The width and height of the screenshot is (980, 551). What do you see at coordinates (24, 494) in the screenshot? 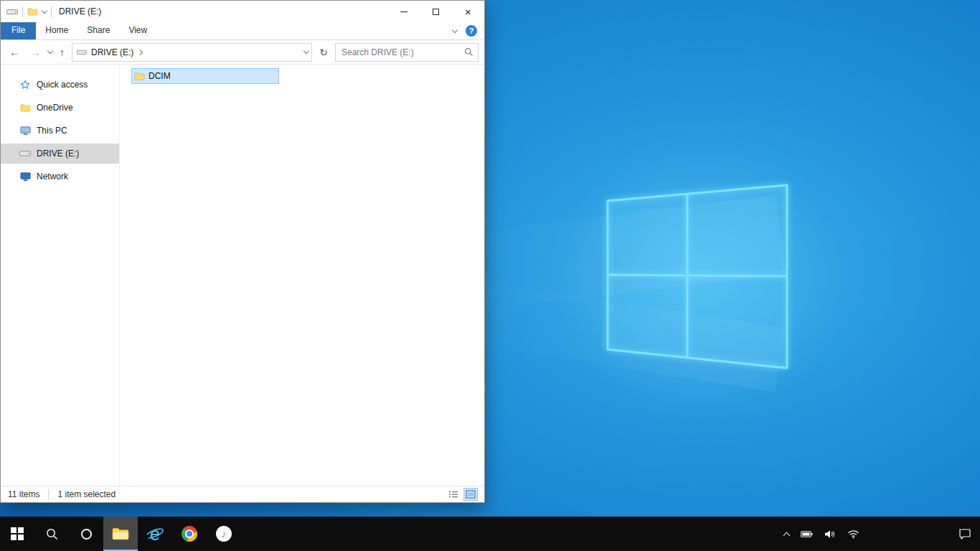
I see `items-count: 11 items` at bounding box center [24, 494].